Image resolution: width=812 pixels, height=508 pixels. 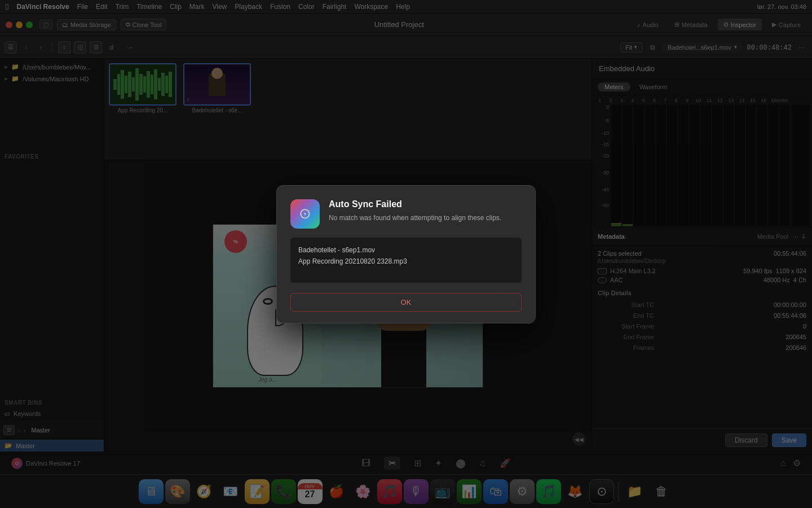 What do you see at coordinates (406, 260) in the screenshot?
I see `dialog-clip-list: Badehotellet - s6ep1.mov App Recording 2…` at bounding box center [406, 260].